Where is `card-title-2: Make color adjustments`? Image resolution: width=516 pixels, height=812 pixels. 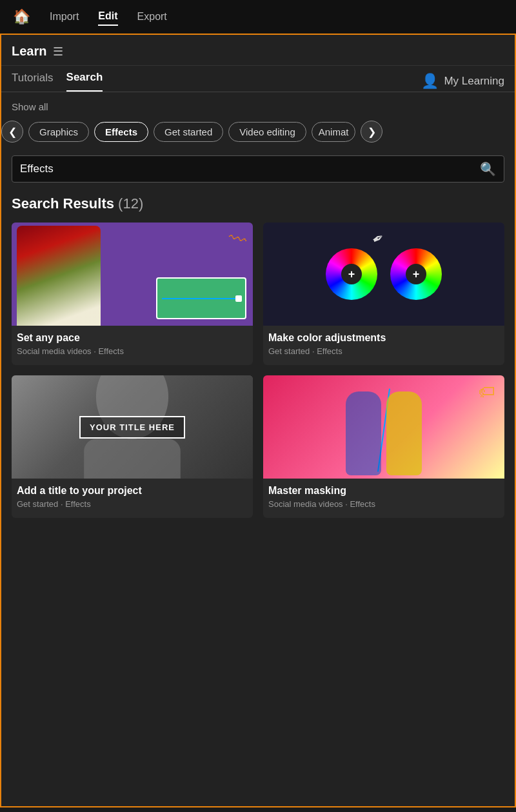 card-title-2: Make color adjustments is located at coordinates (384, 338).